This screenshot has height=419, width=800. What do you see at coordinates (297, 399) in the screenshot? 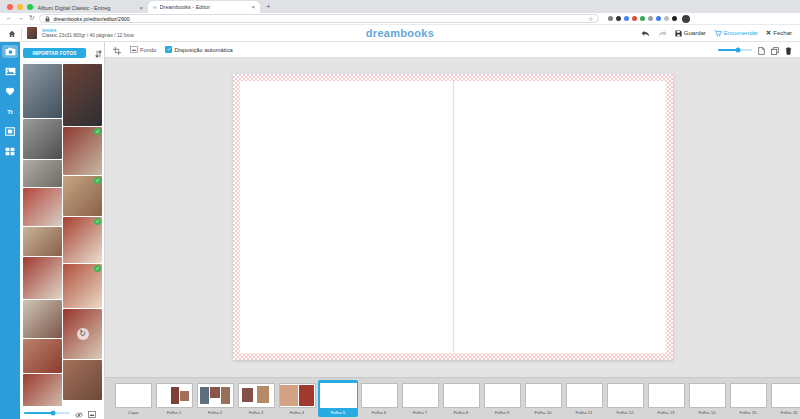
I see `filmstrip-page-folha-4: Folha 4` at bounding box center [297, 399].